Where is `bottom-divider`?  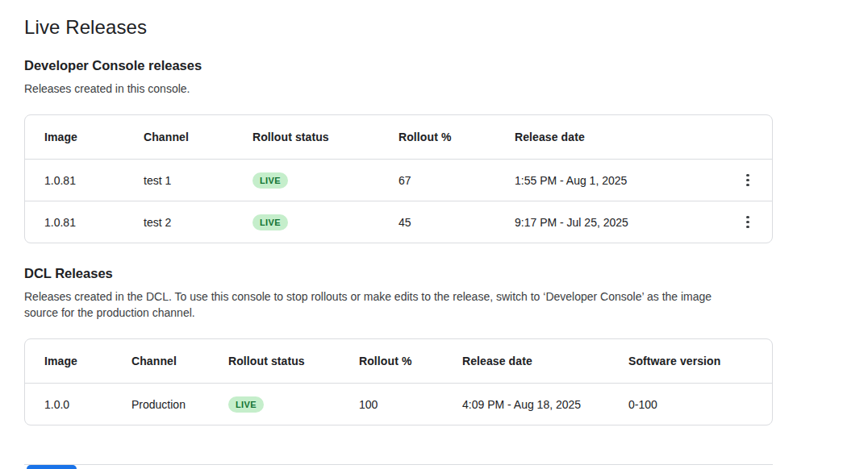 bottom-divider is located at coordinates (399, 464).